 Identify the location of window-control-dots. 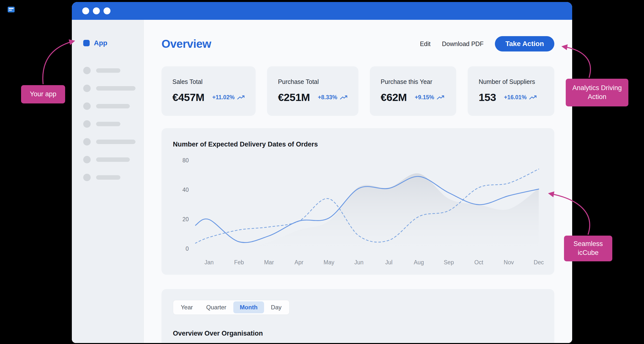
(96, 11).